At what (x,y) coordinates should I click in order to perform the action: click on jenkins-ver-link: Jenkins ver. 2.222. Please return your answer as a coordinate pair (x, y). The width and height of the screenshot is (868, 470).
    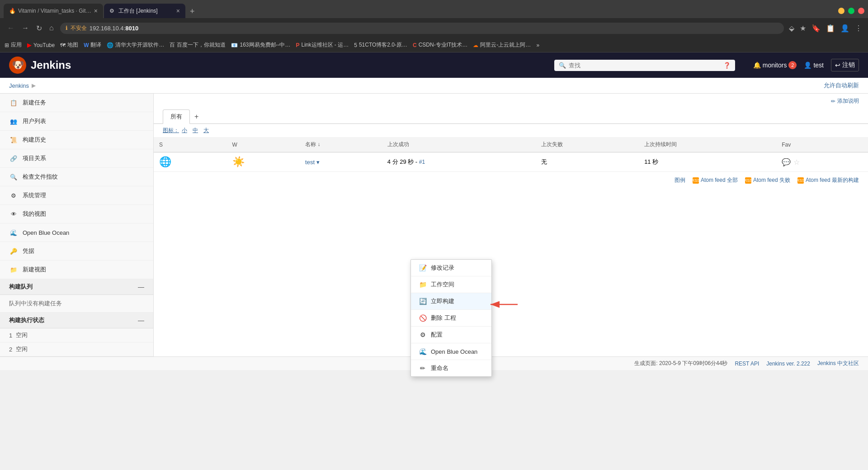
    Looking at the image, I should click on (788, 364).